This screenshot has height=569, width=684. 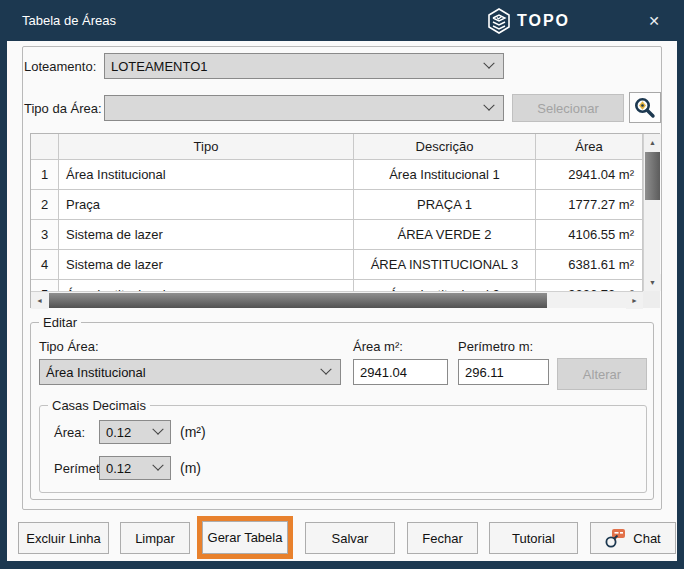 I want to click on topo-logo: TOPO, so click(x=528, y=21).